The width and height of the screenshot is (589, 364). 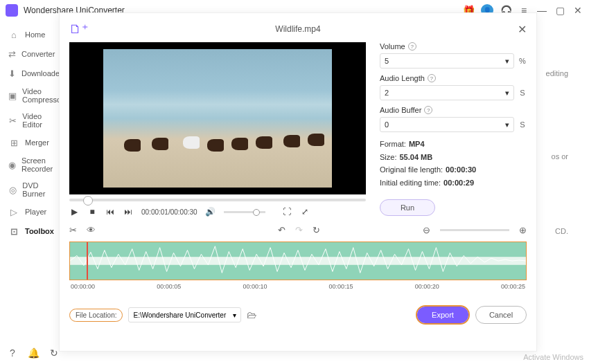 I want to click on compress-icon: ▣, so click(x=12, y=95).